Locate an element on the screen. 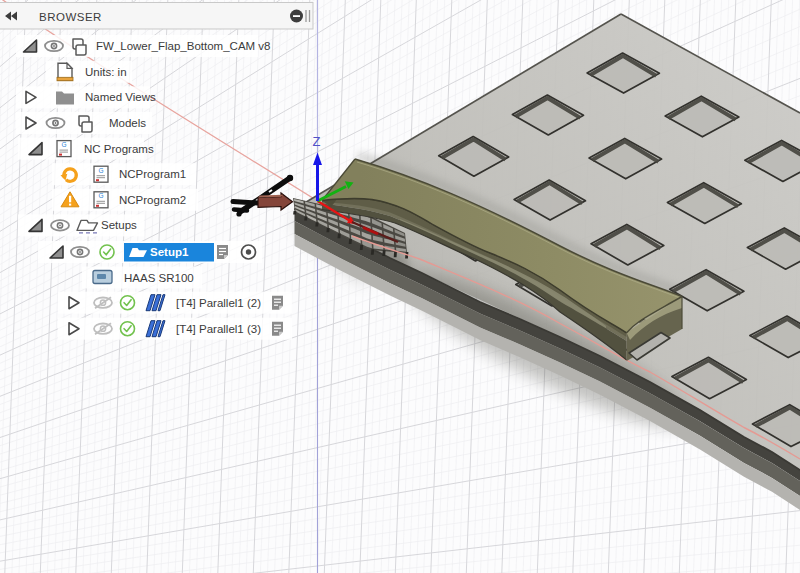 The height and width of the screenshot is (573, 800). svg-text: BROWSER is located at coordinates (70, 17).